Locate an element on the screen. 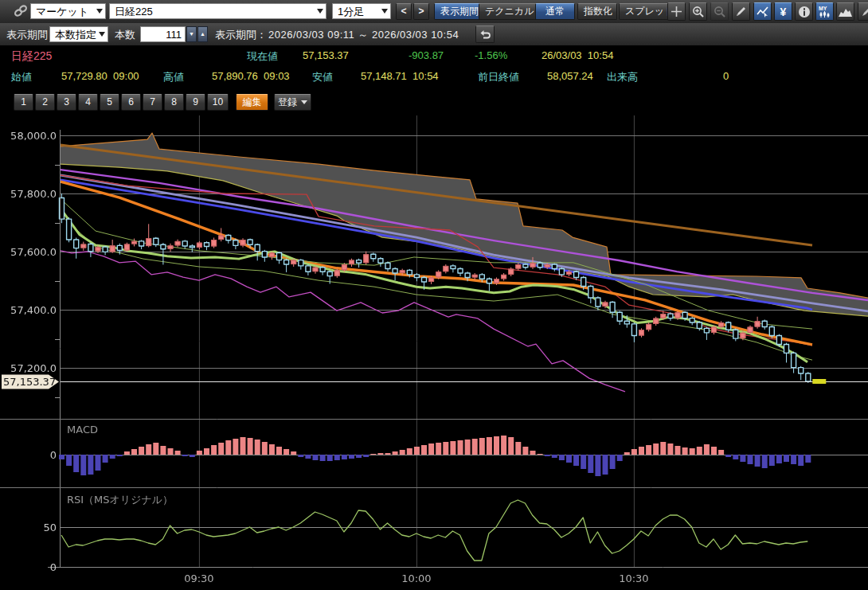 Image resolution: width=868 pixels, height=590 pixels. zoom-in-icon is located at coordinates (698, 12).